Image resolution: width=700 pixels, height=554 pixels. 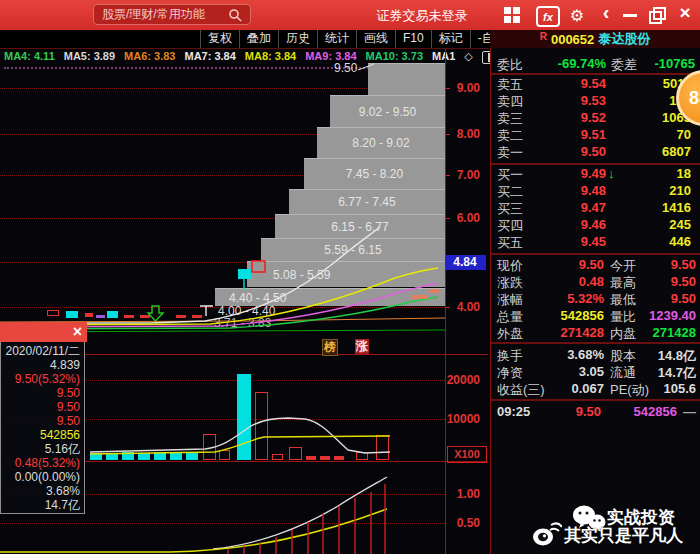 What do you see at coordinates (510, 65) in the screenshot?
I see `weibi-label: 委比` at bounding box center [510, 65].